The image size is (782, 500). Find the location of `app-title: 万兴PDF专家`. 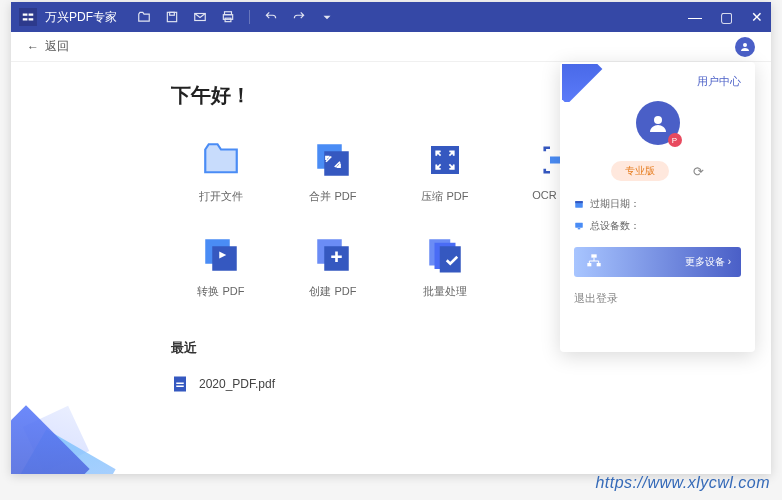

app-title: 万兴PDF专家 is located at coordinates (81, 18).